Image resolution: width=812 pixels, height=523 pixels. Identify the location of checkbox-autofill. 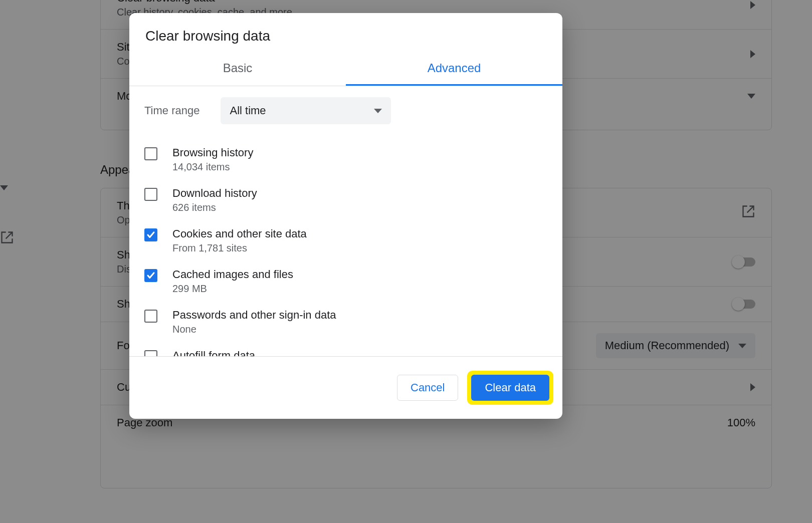
(151, 353).